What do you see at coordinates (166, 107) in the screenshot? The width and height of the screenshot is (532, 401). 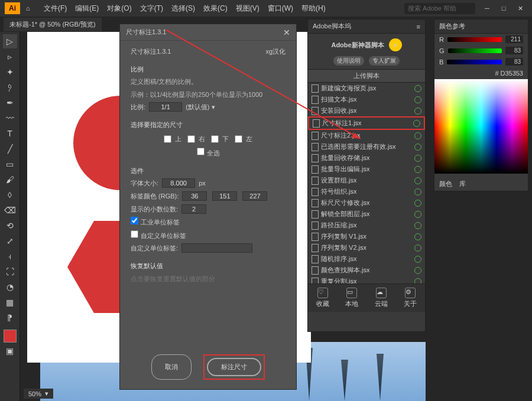 I see `scale-input` at bounding box center [166, 107].